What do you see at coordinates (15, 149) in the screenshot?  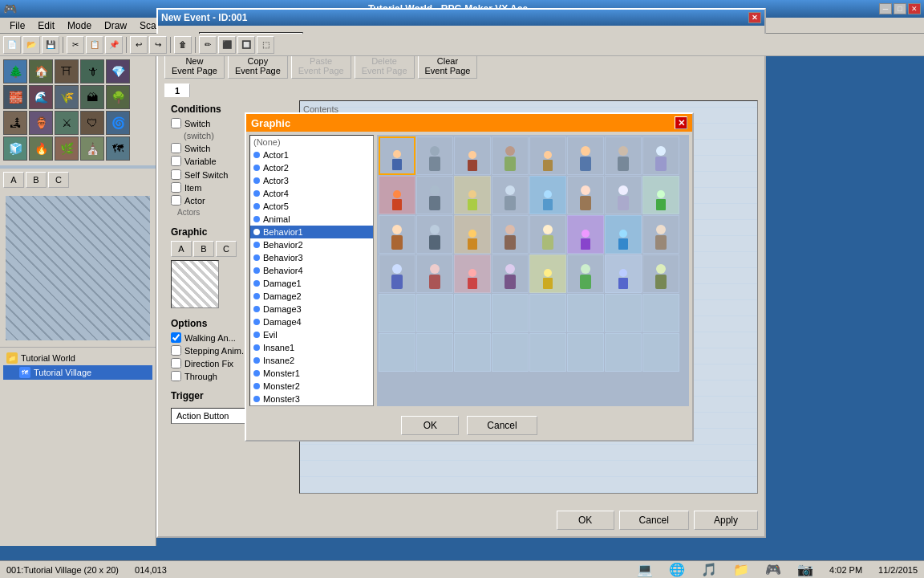 I see `tile-16: 🧊` at bounding box center [15, 149].